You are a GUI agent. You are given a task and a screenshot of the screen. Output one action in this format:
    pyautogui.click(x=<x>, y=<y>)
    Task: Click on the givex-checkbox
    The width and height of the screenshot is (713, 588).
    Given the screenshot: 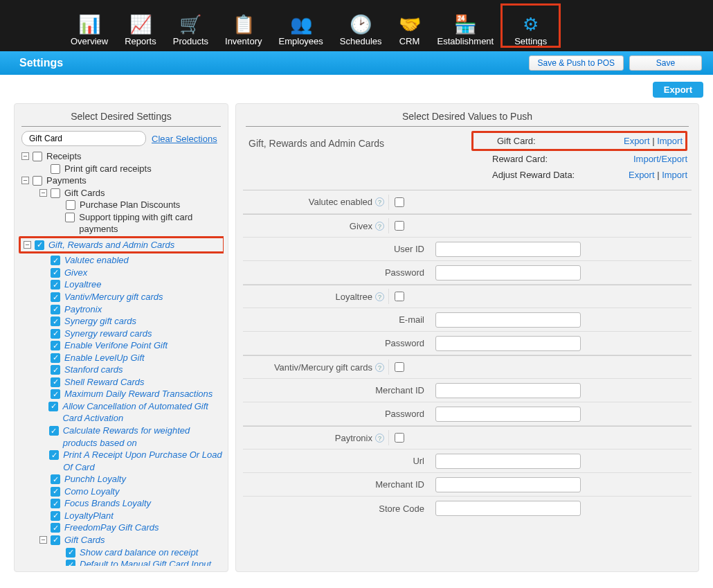 What is the action you would take?
    pyautogui.click(x=399, y=226)
    